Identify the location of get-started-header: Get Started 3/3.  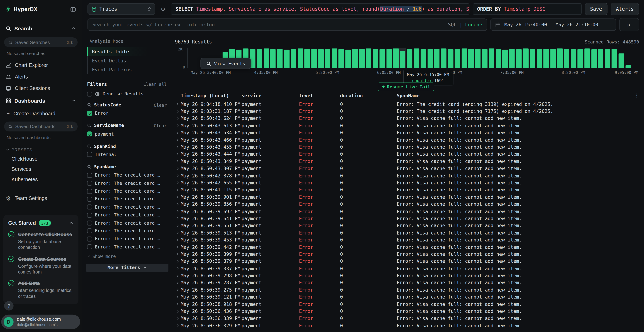
(41, 223).